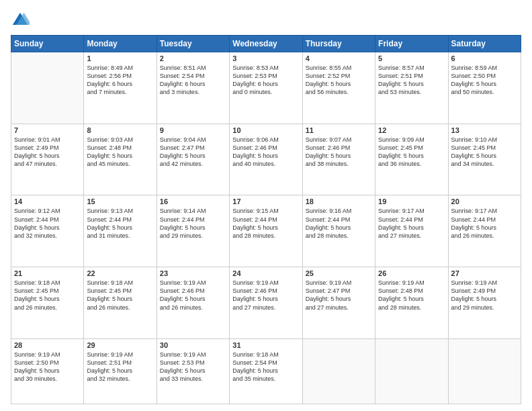 Image resolution: width=532 pixels, height=411 pixels. I want to click on calendar-cell: 31Sunrise: 9:18 AM Sunset: 2:54 PM Dayli…, so click(266, 371).